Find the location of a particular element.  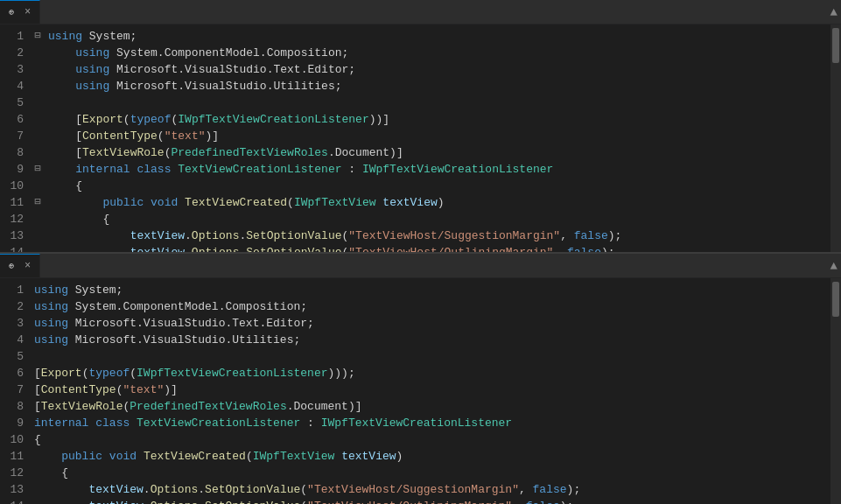

tab-top: ⊕ × is located at coordinates (20, 12).